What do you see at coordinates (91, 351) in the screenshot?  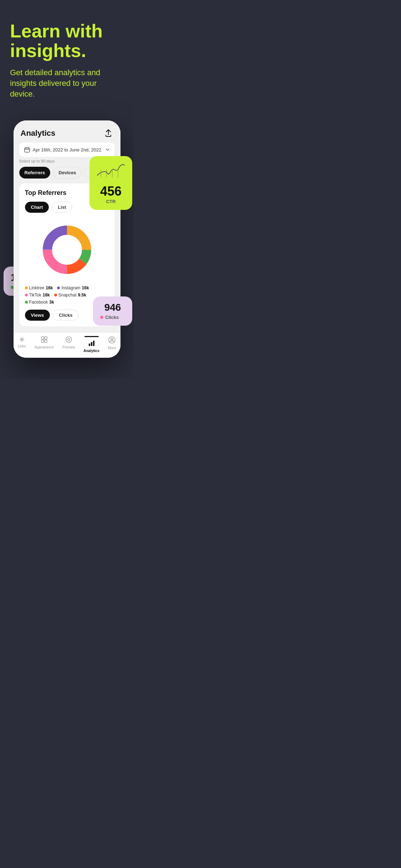 I see `nav-analytics-label: Analytics` at bounding box center [91, 351].